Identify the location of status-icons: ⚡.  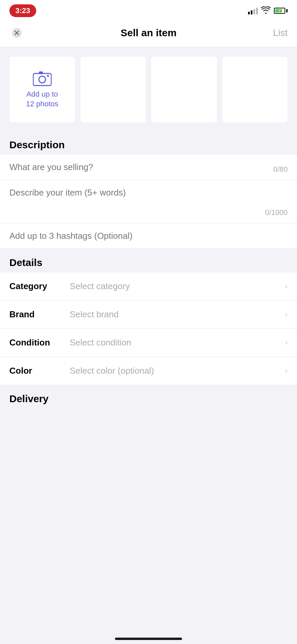
(268, 11).